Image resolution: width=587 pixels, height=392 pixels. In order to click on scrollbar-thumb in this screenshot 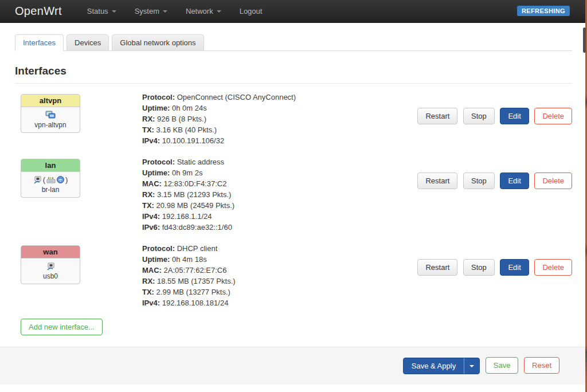, I will do `click(585, 40)`.